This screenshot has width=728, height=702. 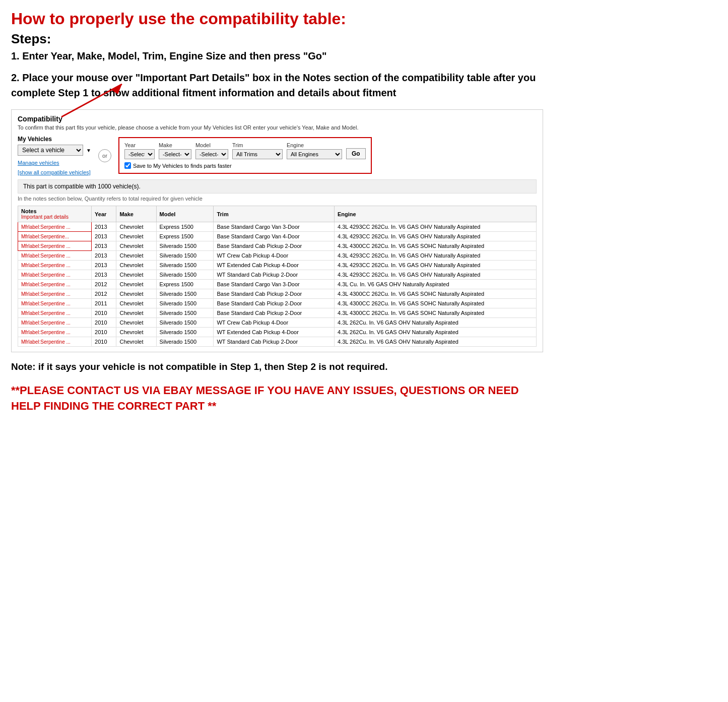 I want to click on table-cell: 4.3L Cu. In. V6 GAS OHV Naturally Aspira…, so click(x=435, y=284).